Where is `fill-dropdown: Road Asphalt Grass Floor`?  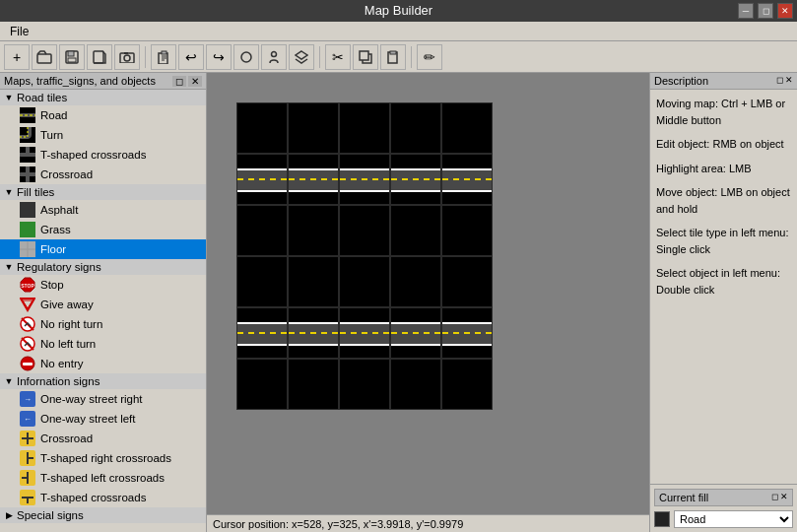
fill-dropdown: Road Asphalt Grass Floor is located at coordinates (733, 519).